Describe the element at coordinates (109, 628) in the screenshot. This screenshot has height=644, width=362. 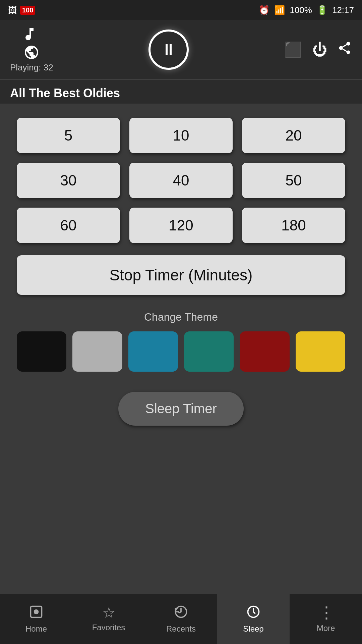
I see `nav-favorites-label: Favorites` at that location.